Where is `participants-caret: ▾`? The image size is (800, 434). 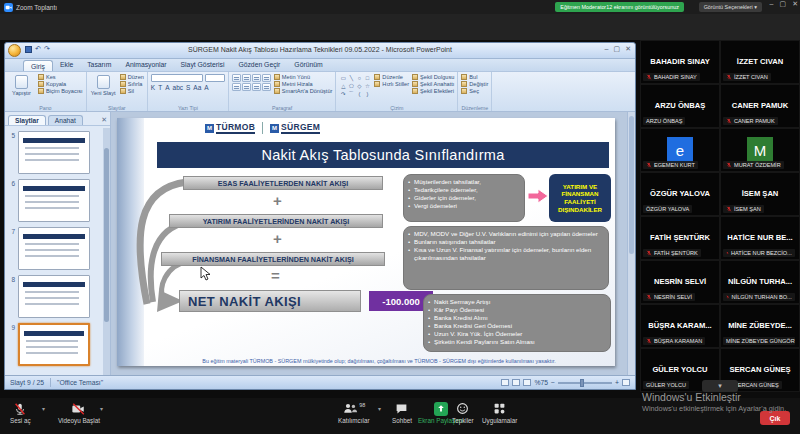 participants-caret: ▾ is located at coordinates (380, 408).